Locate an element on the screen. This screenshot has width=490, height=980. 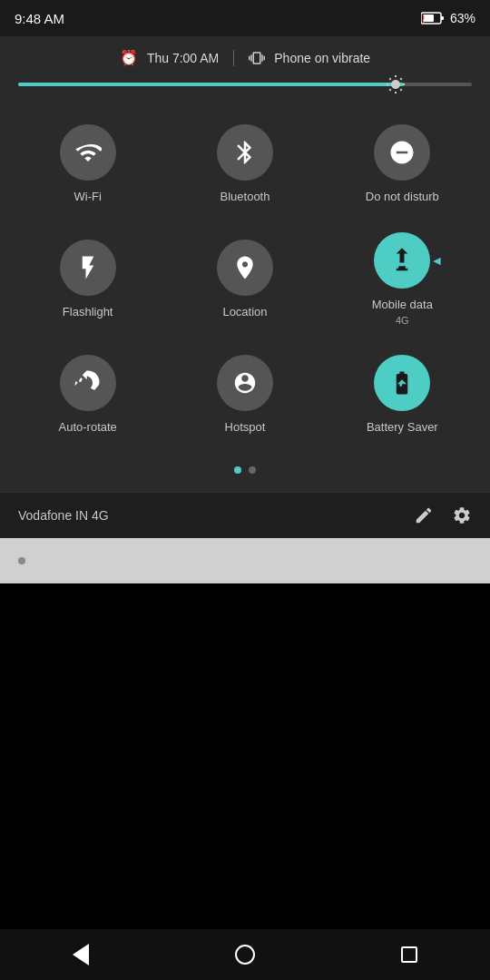
auto-rotate-label: Auto-rotate is located at coordinates (88, 426).